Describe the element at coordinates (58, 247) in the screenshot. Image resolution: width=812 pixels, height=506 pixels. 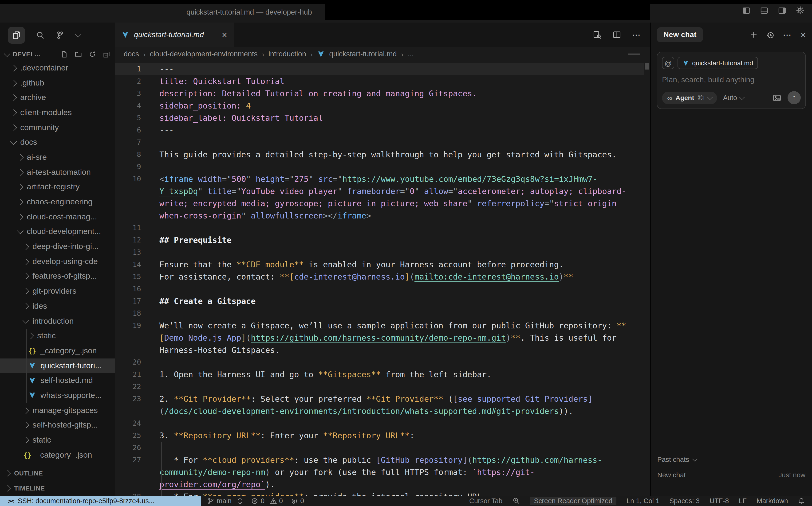
I see `tree-item-deep-dive-into-gi: deep-dive-into-gi...` at that location.